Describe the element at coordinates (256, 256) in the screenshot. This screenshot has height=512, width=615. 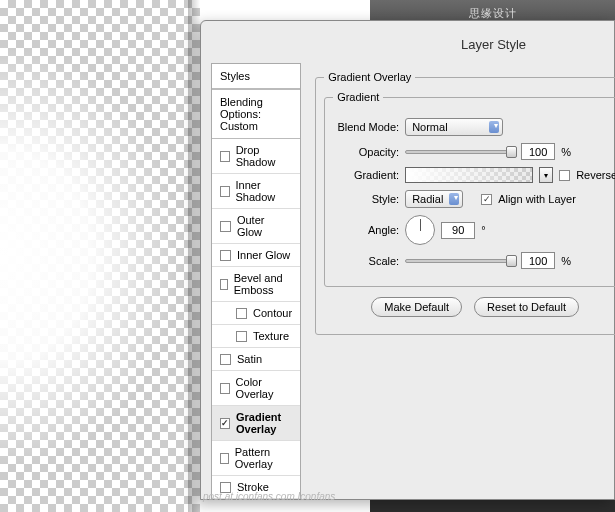
I see `style-item-inner-glow: Inner Glow` at that location.